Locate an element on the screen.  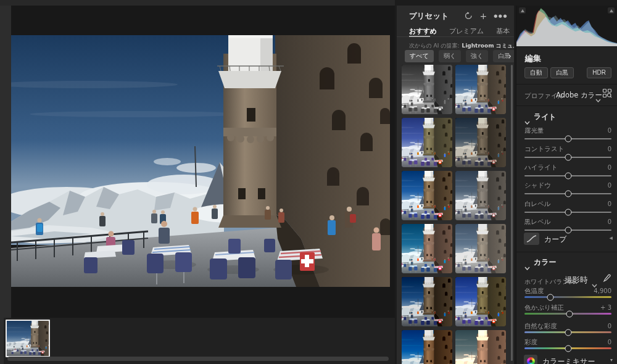
slider-label: ハイライト is located at coordinates (541, 168).